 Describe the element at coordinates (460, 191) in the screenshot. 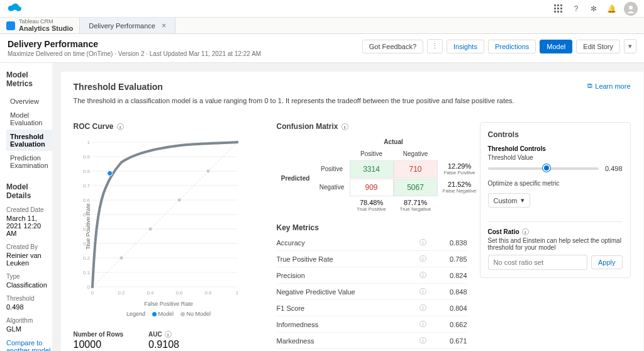

I see `cm-fn-rate-label: False Negative` at that location.